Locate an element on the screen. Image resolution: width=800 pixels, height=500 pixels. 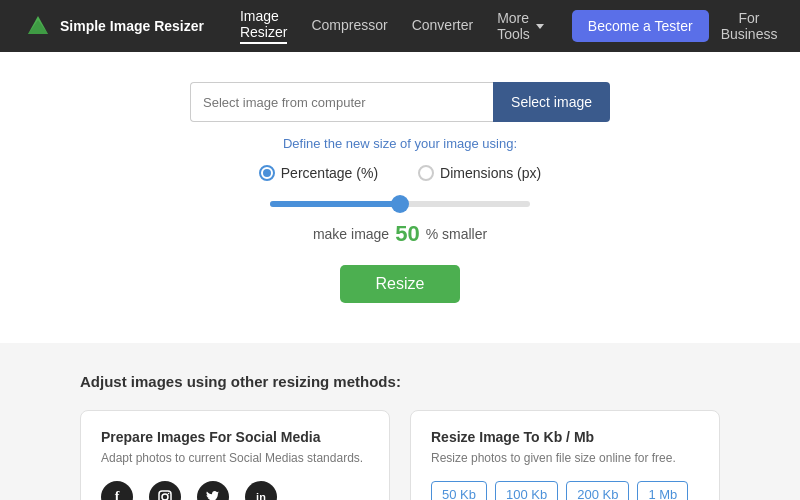
percent-suffix: % smaller is located at coordinates (456, 234).